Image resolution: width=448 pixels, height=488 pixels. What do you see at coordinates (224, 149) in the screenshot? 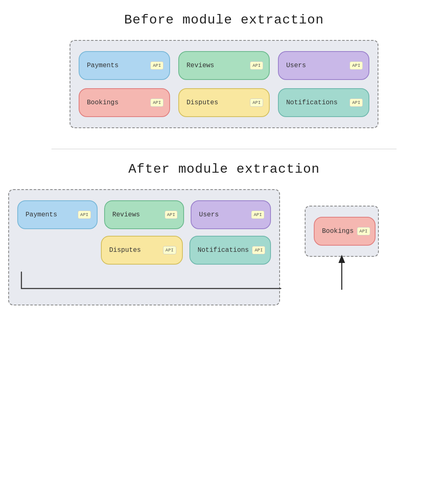
I see `section-divider` at bounding box center [224, 149].